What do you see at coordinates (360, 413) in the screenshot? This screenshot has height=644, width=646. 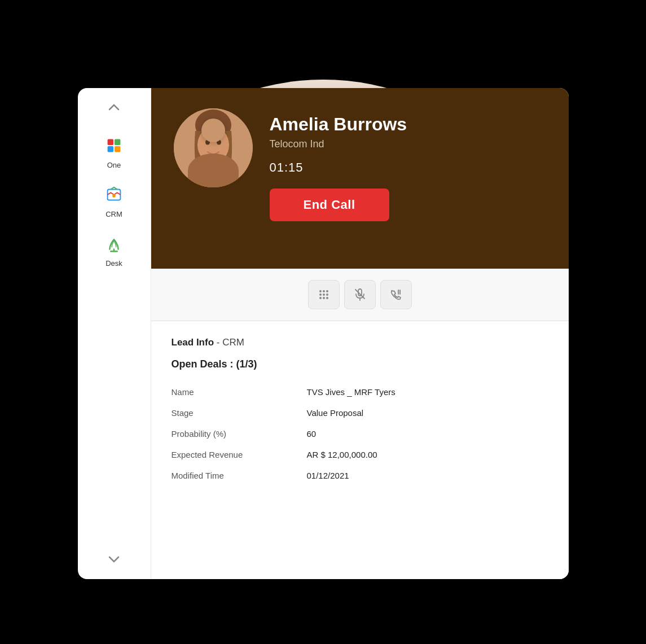 I see `table-row: Stage Value Proposal` at bounding box center [360, 413].